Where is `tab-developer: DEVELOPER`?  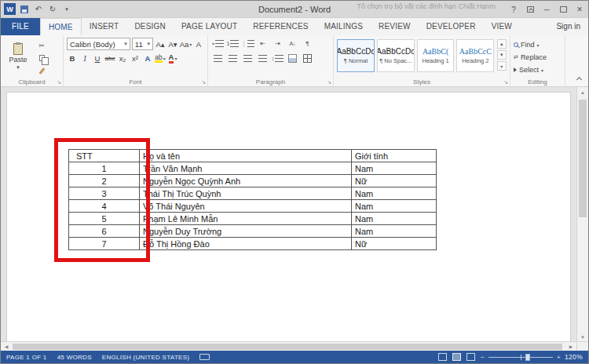 tab-developer: DEVELOPER is located at coordinates (451, 27).